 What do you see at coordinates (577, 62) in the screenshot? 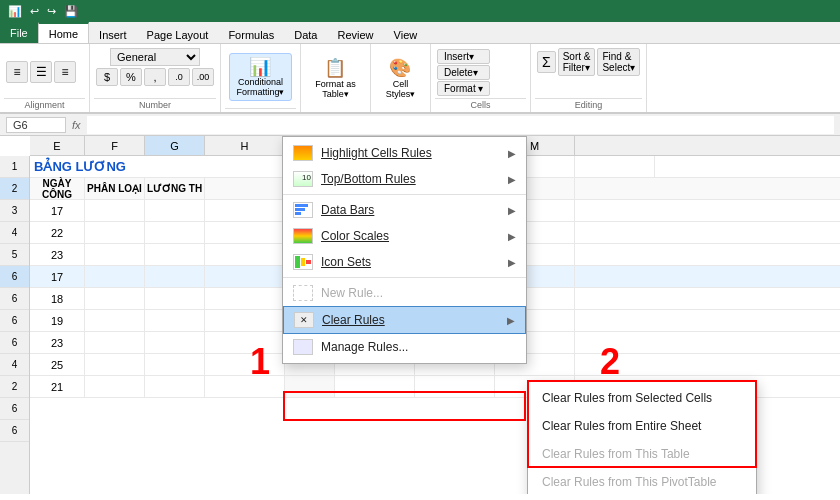
I see `sort-filter-button: Sort &Filter▾` at bounding box center [577, 62].